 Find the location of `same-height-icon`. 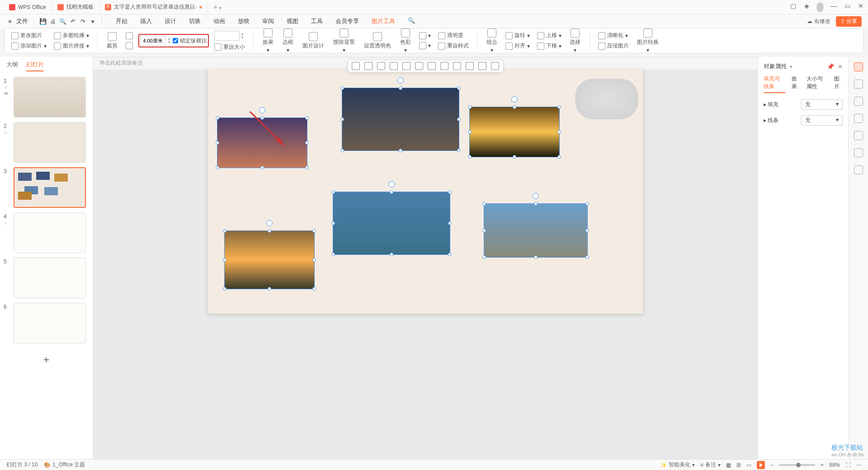

same-height-icon is located at coordinates (470, 66).